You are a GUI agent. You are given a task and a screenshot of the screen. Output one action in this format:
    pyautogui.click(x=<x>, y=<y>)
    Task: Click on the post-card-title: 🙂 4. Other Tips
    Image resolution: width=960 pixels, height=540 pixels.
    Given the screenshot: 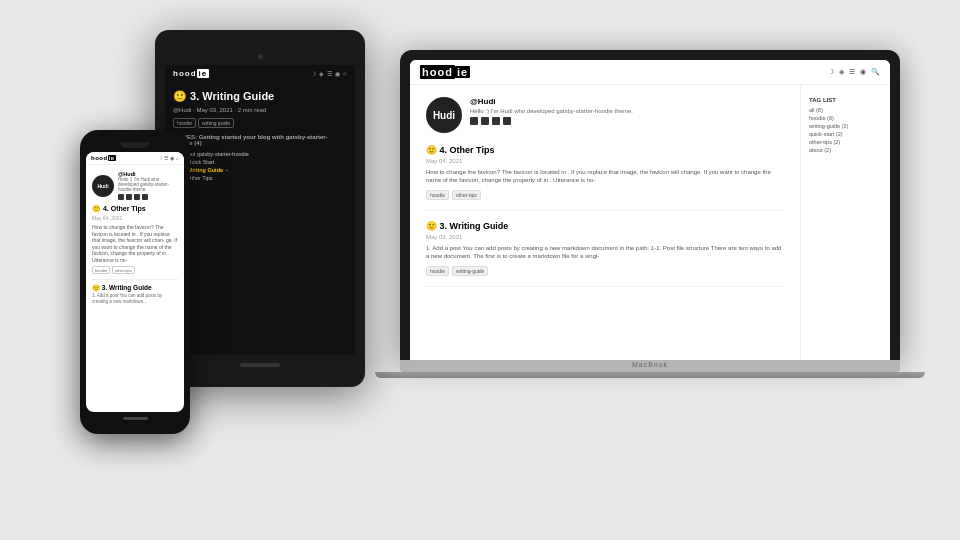 What is the action you would take?
    pyautogui.click(x=605, y=150)
    